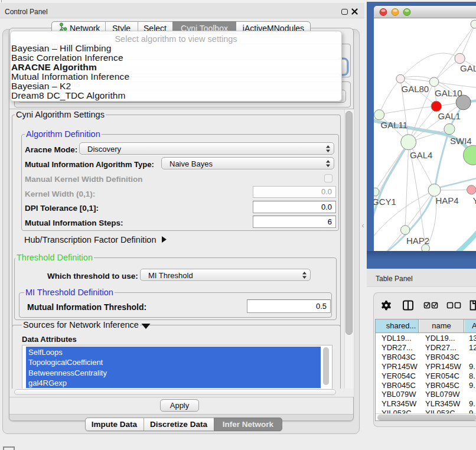  Describe the element at coordinates (449, 116) in the screenshot. I see `svg-text: GAL1` at that location.